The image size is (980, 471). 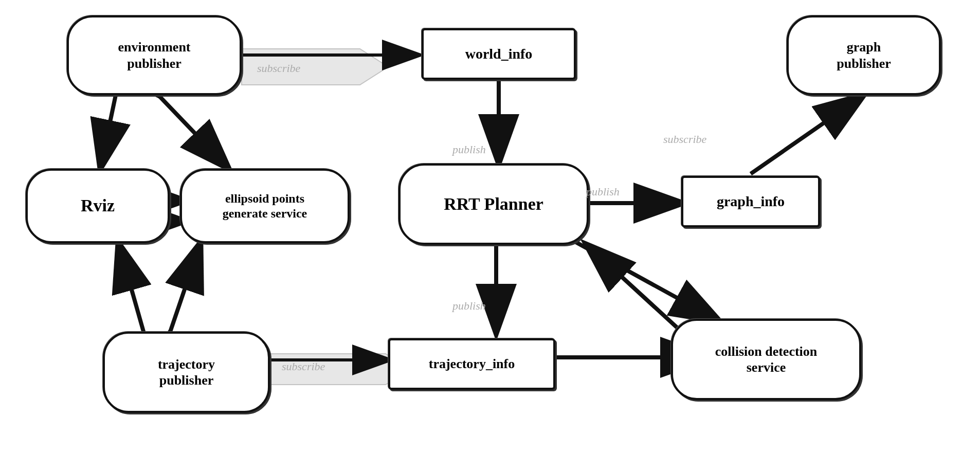 What do you see at coordinates (186, 372) in the screenshot?
I see `trajectory-publisher-label: trajectory publisher` at bounding box center [186, 372].